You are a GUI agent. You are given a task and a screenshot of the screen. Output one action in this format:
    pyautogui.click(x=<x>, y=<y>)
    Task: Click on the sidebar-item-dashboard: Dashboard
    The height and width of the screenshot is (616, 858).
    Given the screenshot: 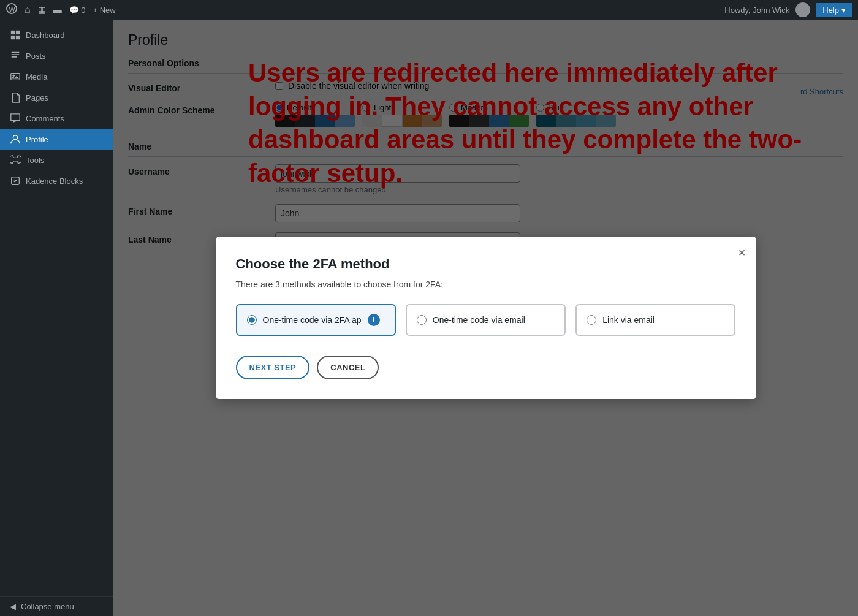 What is the action you would take?
    pyautogui.click(x=56, y=35)
    